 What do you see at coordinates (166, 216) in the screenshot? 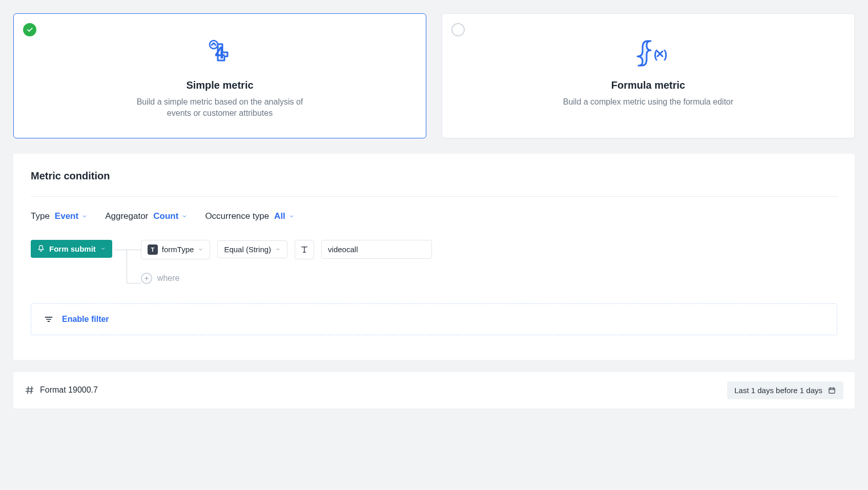
I see `aggregator-value: Count` at bounding box center [166, 216].